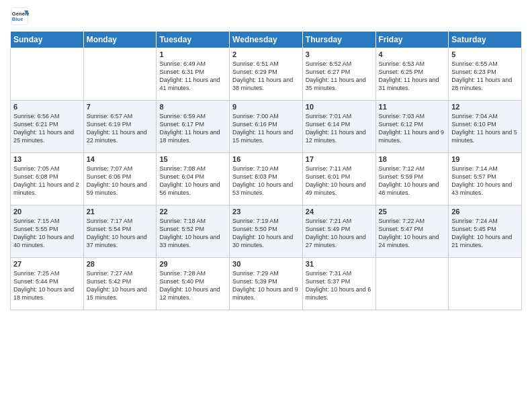 The width and height of the screenshot is (532, 411). Describe the element at coordinates (339, 127) in the screenshot. I see `day-cell: 10Sunrise: 7:01 AM Sunset: 6:14 PM Dayli…` at that location.